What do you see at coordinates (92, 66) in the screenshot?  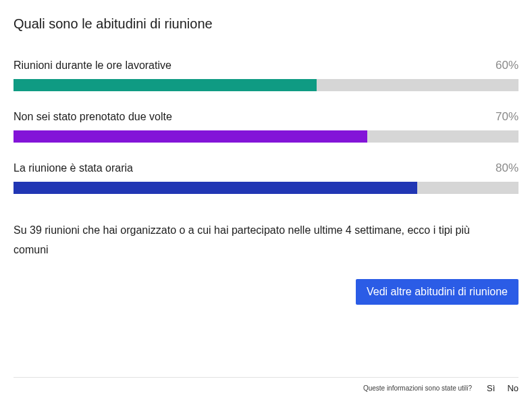 I see `bar-label: Riunioni durante le ore lavorative` at bounding box center [92, 66].